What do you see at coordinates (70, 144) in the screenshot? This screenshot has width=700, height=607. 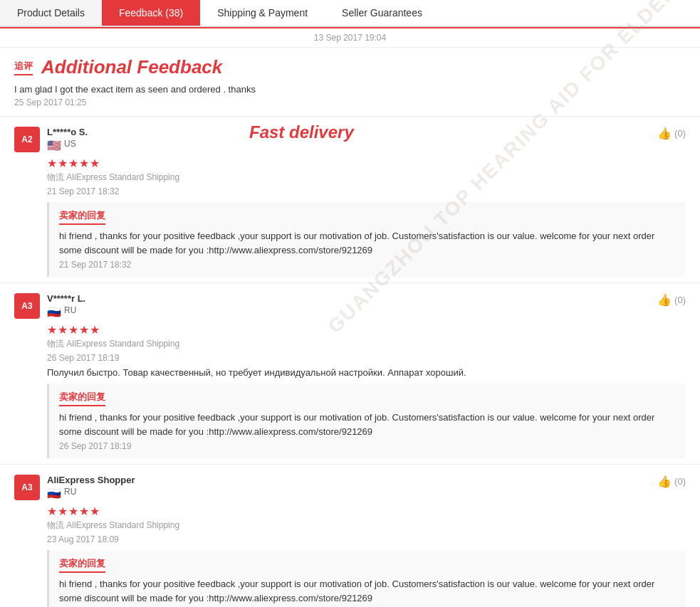 I see `country-code-1: US` at bounding box center [70, 144].